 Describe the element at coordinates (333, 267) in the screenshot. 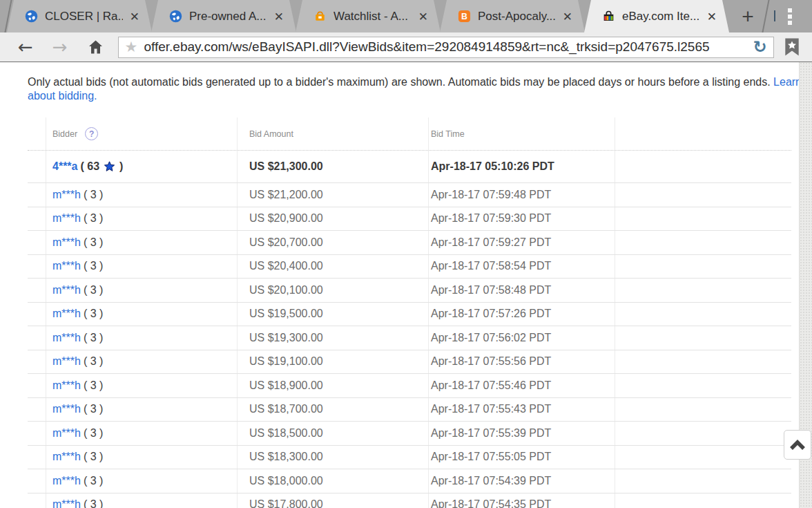

I see `bid-amount: US $20,400.00` at that location.